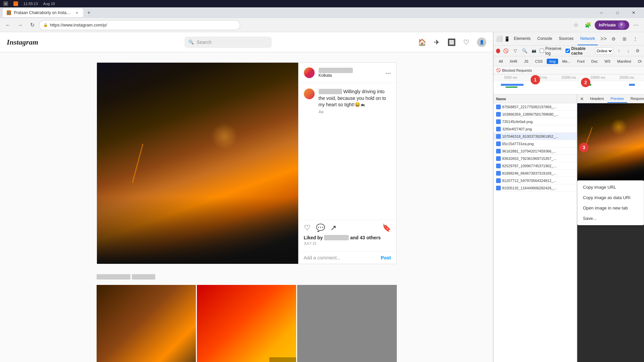 The width and height of the screenshot is (644, 362). I want to click on messenger-icon: ✈, so click(437, 42).